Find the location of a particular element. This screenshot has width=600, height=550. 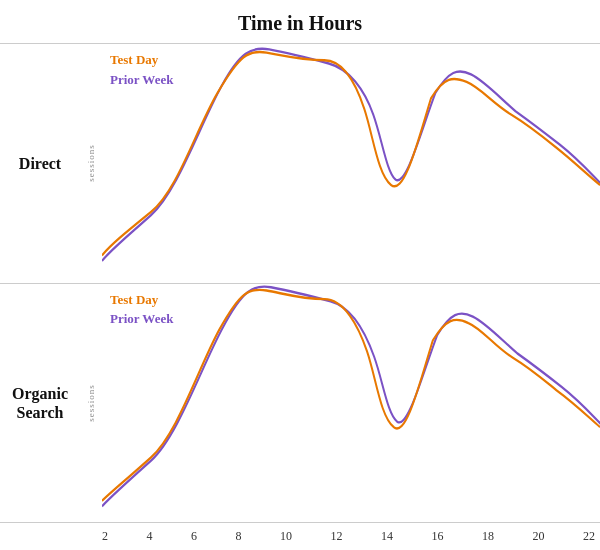

organic-y-label: sessions is located at coordinates (91, 403).